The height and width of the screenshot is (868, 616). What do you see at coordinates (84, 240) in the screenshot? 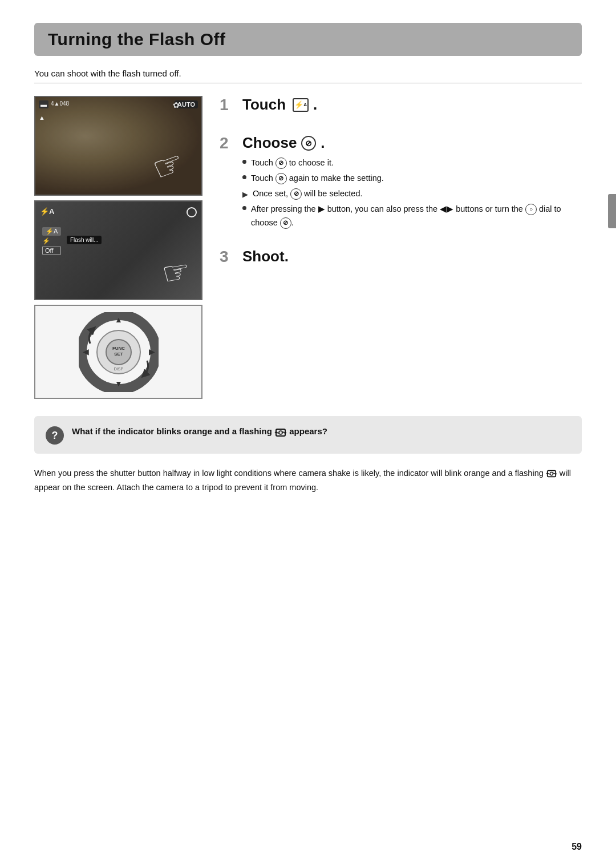
I see `flash-off-label: Flash will...` at bounding box center [84, 240].